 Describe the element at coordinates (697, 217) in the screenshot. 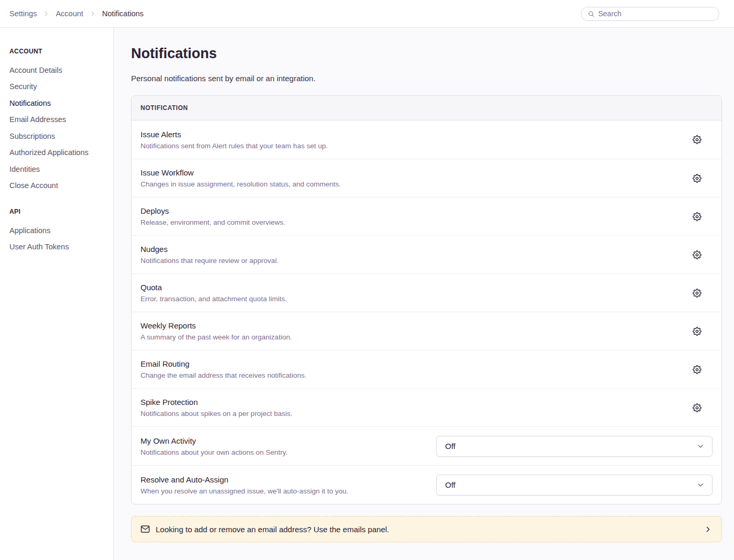

I see `deploys-gear-button` at that location.